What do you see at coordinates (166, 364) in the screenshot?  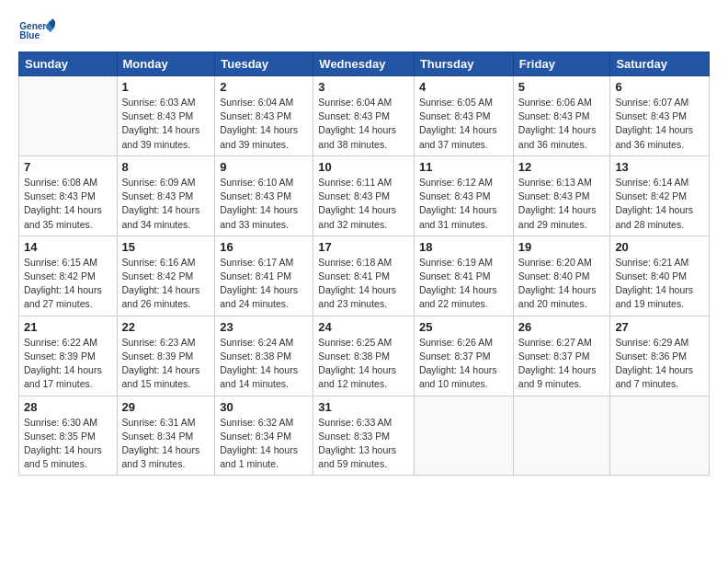 I see `day-info: Sunrise: 6:23 AM Sunset: 8:39 PM Dayligh…` at bounding box center [166, 364].